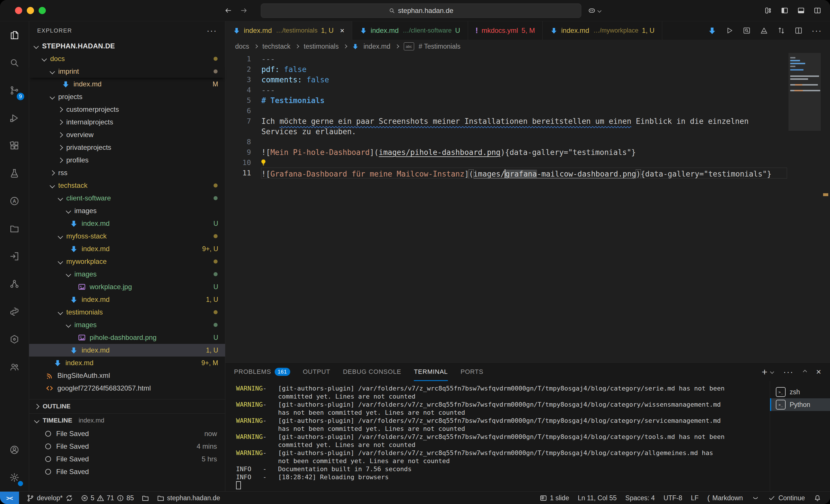  I want to click on tree-item-imprint-index: index.mdM, so click(127, 84).